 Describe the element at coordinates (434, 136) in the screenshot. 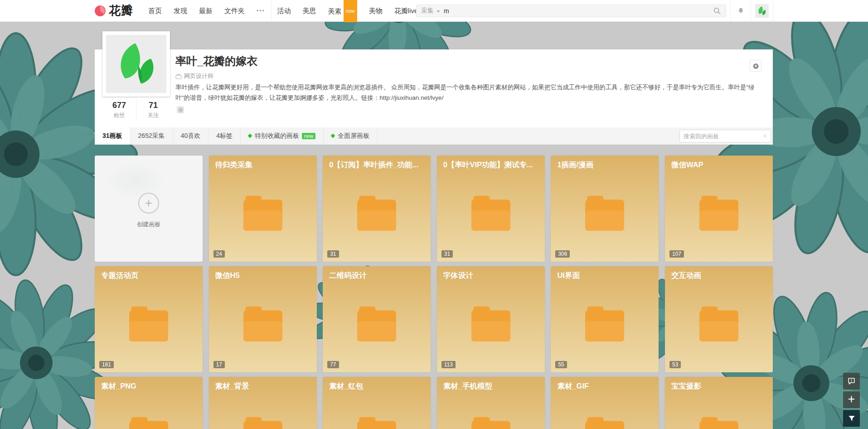

I see `board-tabs-strip: 31画板 2652采集 40喜欢 4标签 特别收藏的画板 new 全面屏` at that location.